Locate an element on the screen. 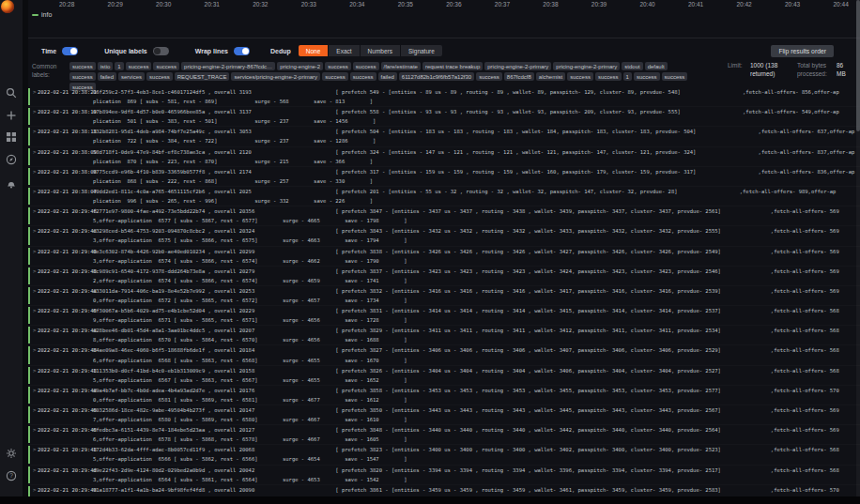  time-axis-tick: 20:28 is located at coordinates (67, 4).